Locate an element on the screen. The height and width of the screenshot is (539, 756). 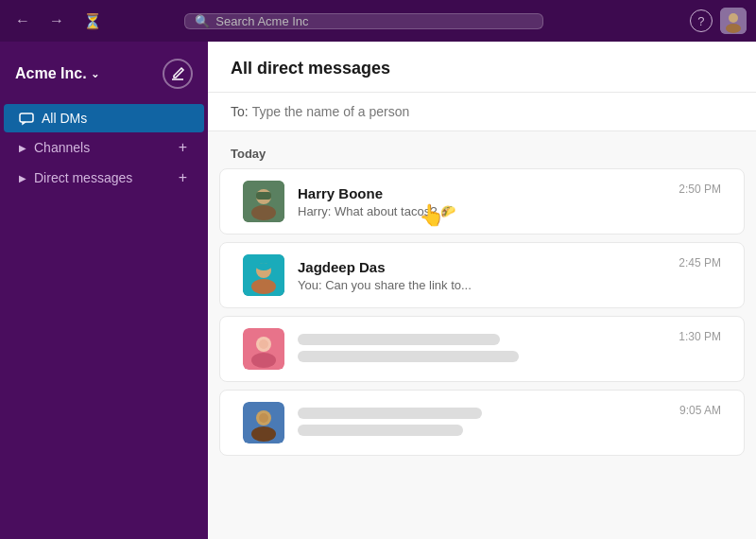
dm-time-person3: 1:30 PM is located at coordinates (699, 336).